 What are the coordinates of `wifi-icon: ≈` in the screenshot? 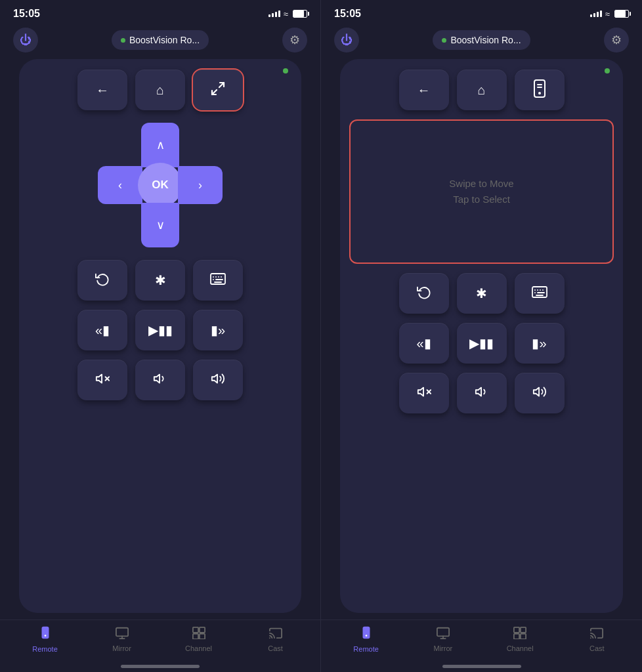 It's located at (286, 14).